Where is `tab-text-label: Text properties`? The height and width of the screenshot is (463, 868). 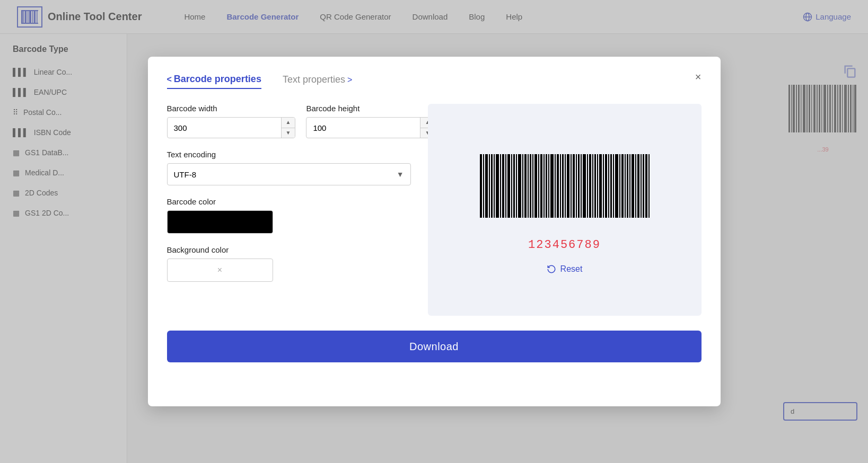 tab-text-label: Text properties is located at coordinates (314, 79).